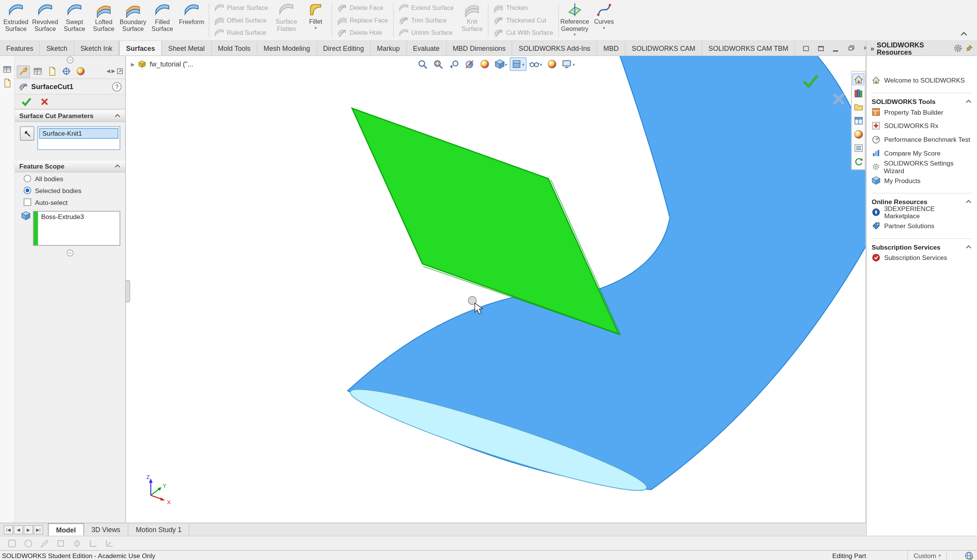 This screenshot has height=560, width=977. What do you see at coordinates (922, 99) in the screenshot?
I see `solidworks-tools-section-header: SOLIDWORKS Tools` at bounding box center [922, 99].